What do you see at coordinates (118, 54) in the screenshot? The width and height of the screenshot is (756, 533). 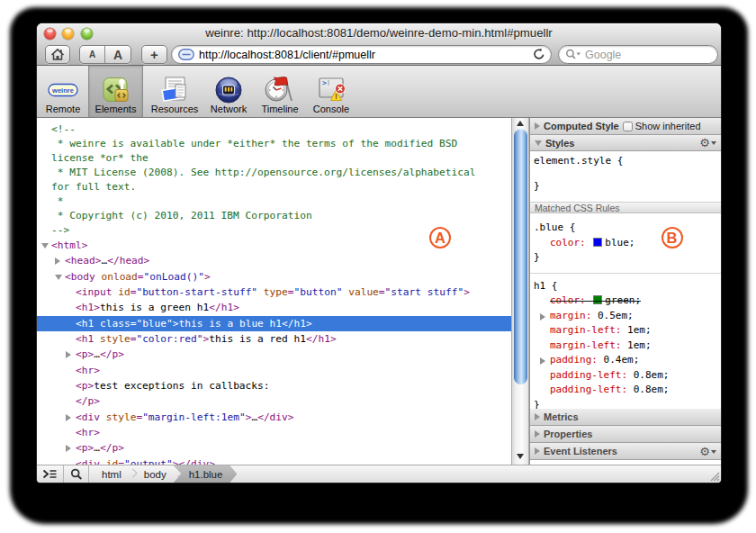 I see `larger-text-button: A` at bounding box center [118, 54].